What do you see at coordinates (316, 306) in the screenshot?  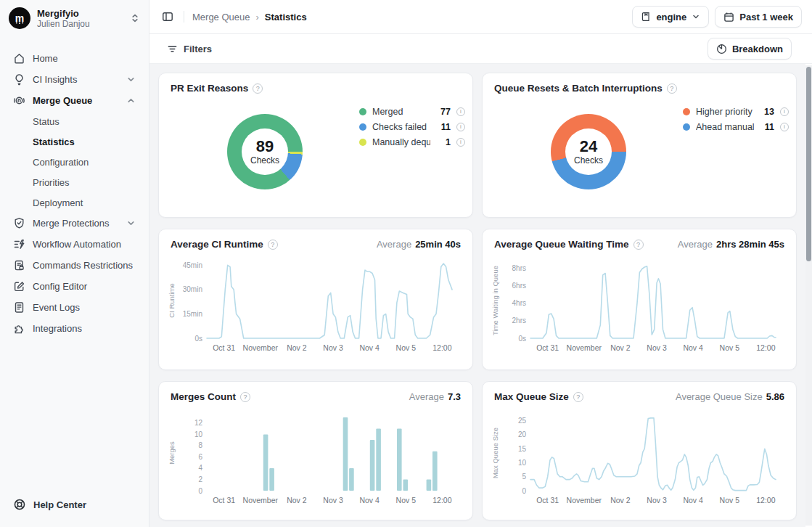 I see `chart-container: 0s15min30min45minCI RuntimeOct 31Novembe…` at bounding box center [316, 306].